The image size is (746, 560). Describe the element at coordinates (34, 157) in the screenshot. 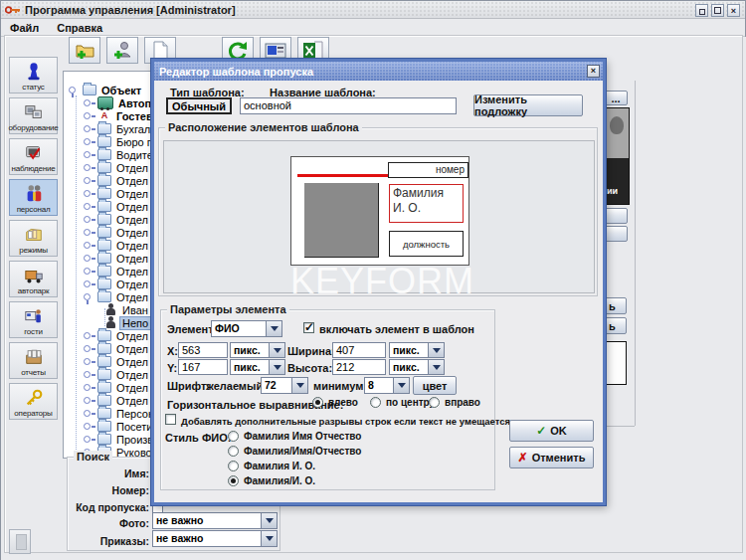

I see `sidebar-button-monitoring: наблюдение` at that location.